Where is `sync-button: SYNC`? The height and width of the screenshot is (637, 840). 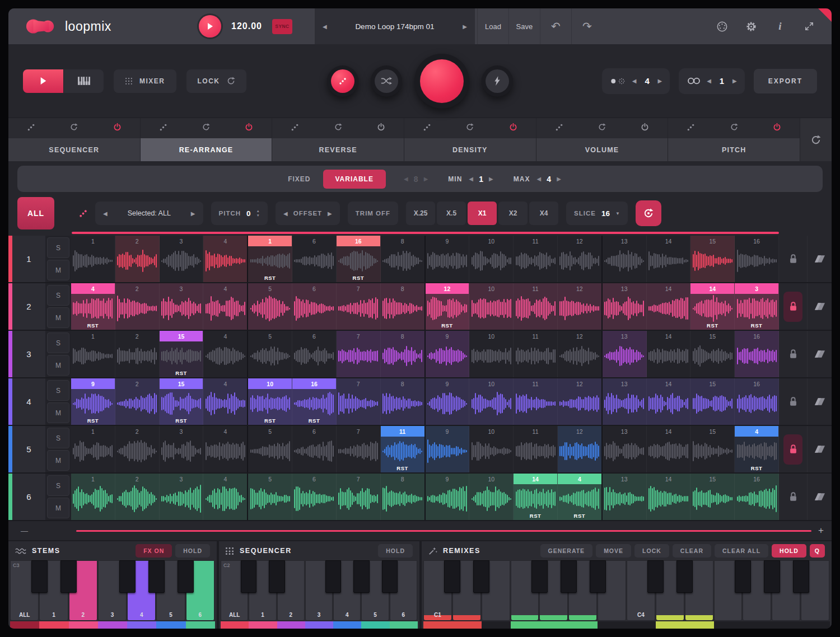
sync-button: SYNC is located at coordinates (282, 27).